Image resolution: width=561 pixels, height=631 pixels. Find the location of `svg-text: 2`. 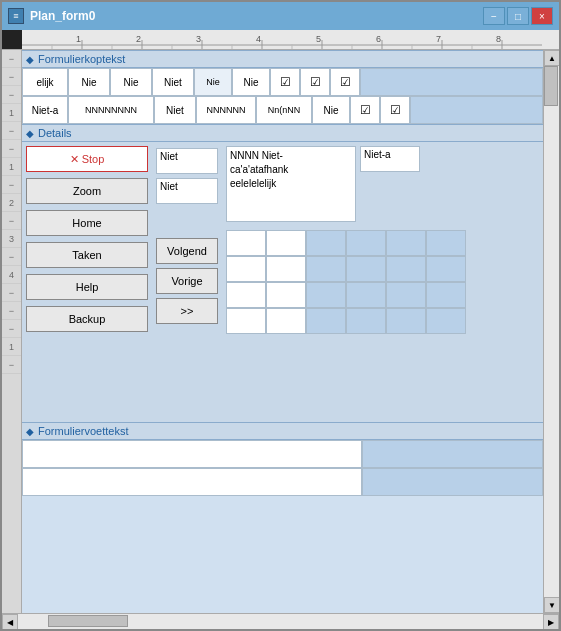

svg-text: 2 is located at coordinates (138, 39).